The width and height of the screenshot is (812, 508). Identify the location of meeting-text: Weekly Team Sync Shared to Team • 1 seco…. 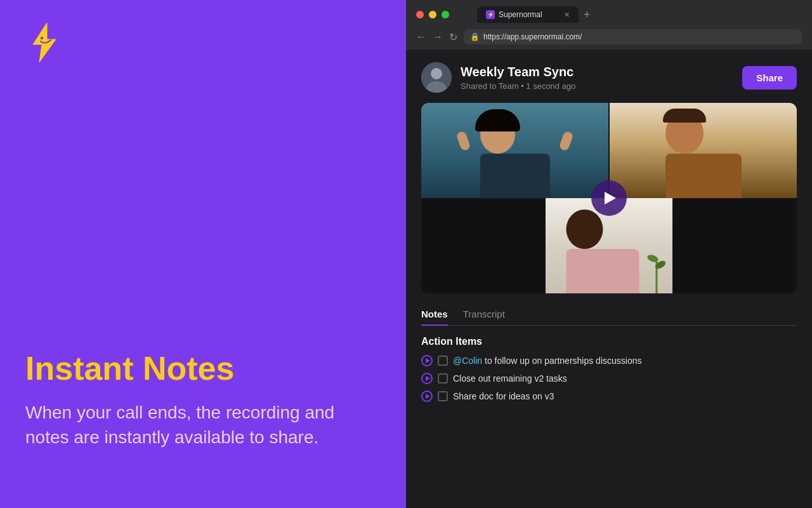
(518, 77).